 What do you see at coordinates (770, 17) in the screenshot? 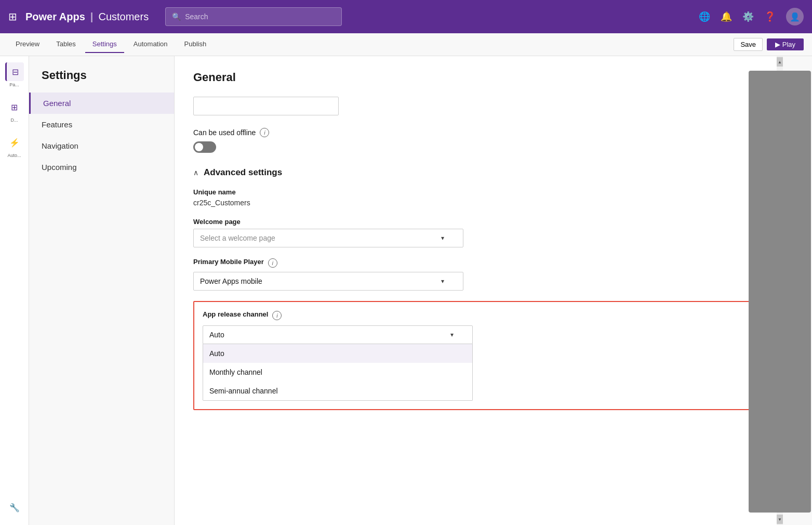
I see `help-icon: ❓` at bounding box center [770, 17].